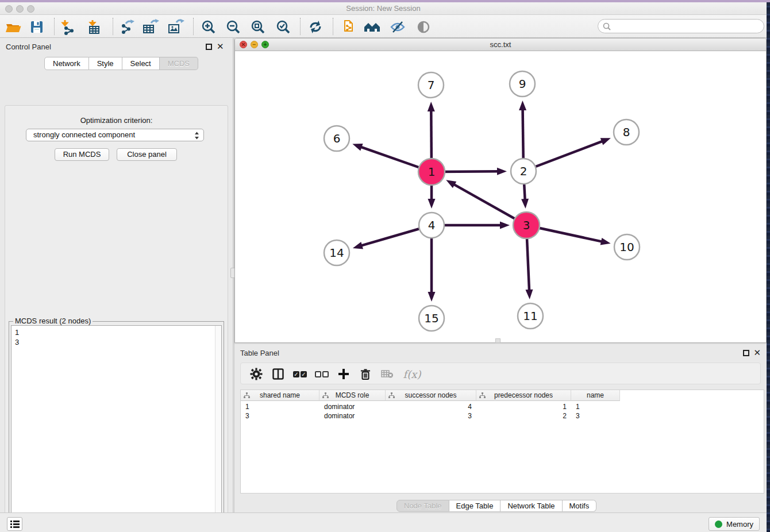 The width and height of the screenshot is (770, 532). I want to click on window-zoom-button, so click(31, 9).